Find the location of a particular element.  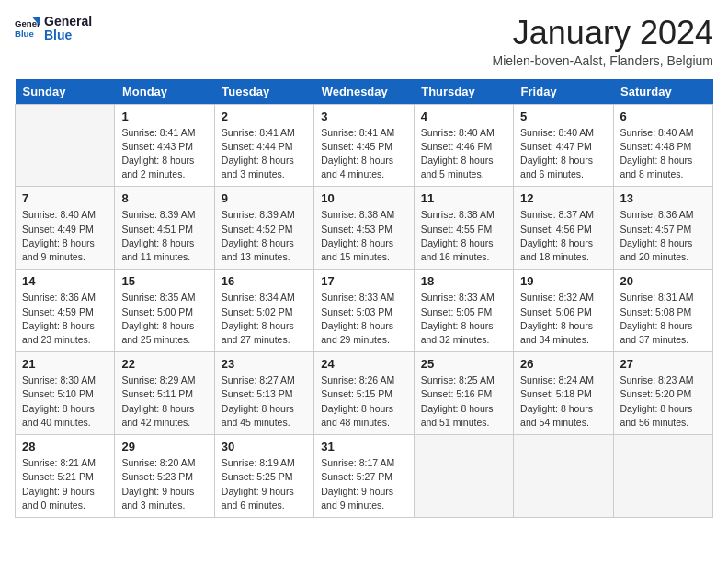

calendar-cell: 10Sunrise: 8:38 AM Sunset: 4:53 PM Dayli… is located at coordinates (364, 228).